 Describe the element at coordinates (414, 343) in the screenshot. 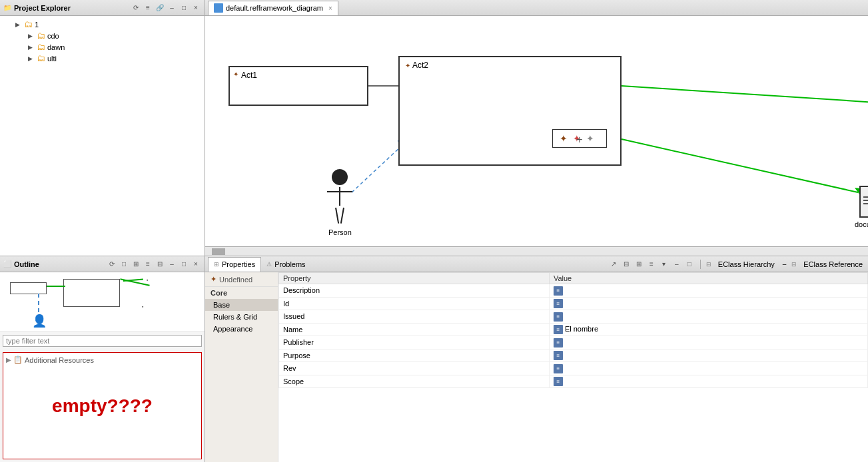

I see `property-cell: Publisher` at that location.